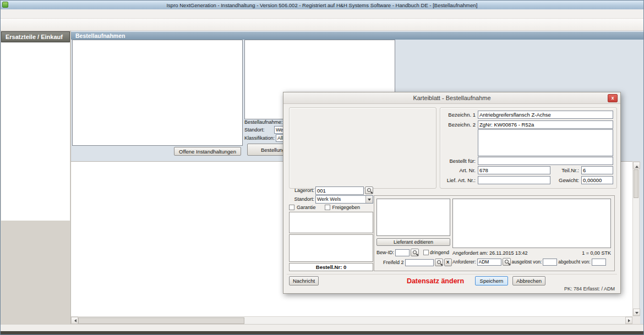 The width and height of the screenshot is (644, 335). I want to click on freifeld2-clear-button: X, so click(448, 262).